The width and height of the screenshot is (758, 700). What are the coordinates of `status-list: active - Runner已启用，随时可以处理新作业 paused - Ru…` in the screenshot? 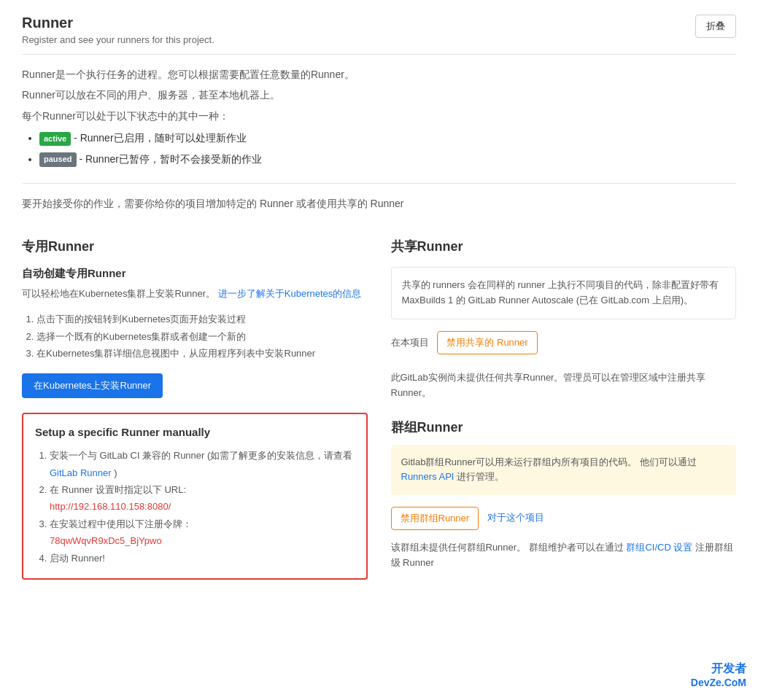 It's located at (388, 149).